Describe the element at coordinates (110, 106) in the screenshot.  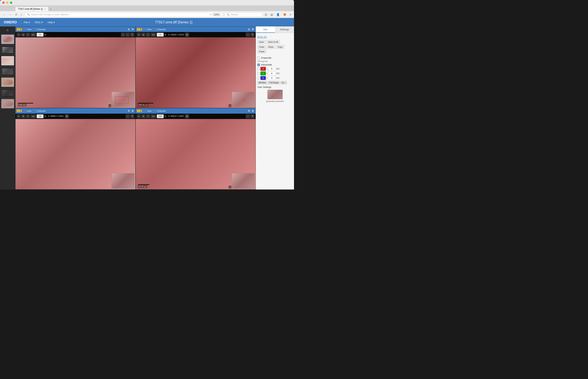
I see `viewer-1-collapse-minimap: «` at that location.